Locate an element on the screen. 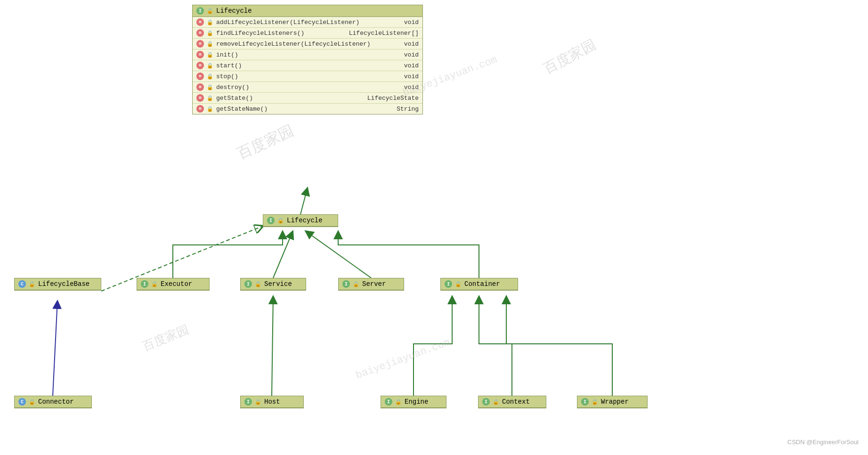 The image size is (868, 455). container-header: I 🔒 Container is located at coordinates (479, 284).